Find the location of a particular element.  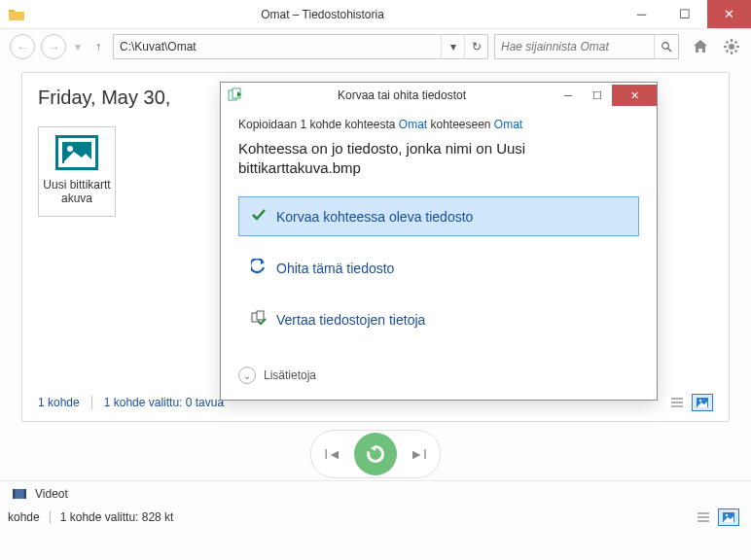

crumb-middle: kohteeseen is located at coordinates (461, 124).